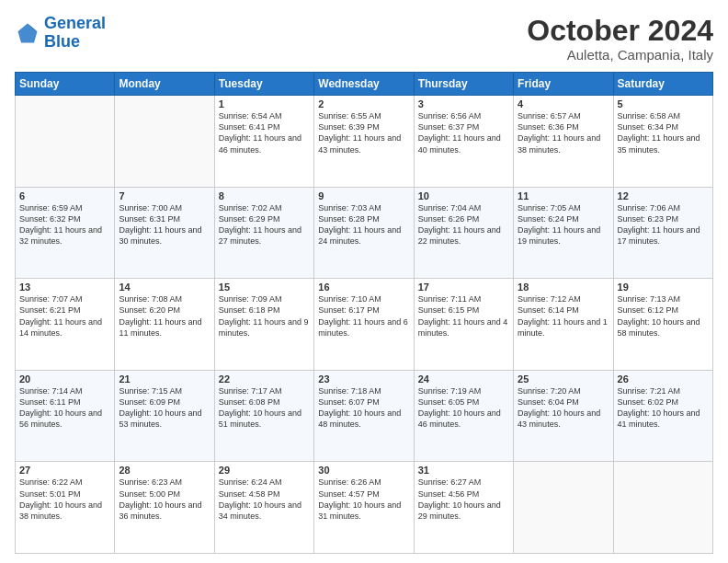 This screenshot has height=563, width=728. I want to click on day-number: 13, so click(64, 287).